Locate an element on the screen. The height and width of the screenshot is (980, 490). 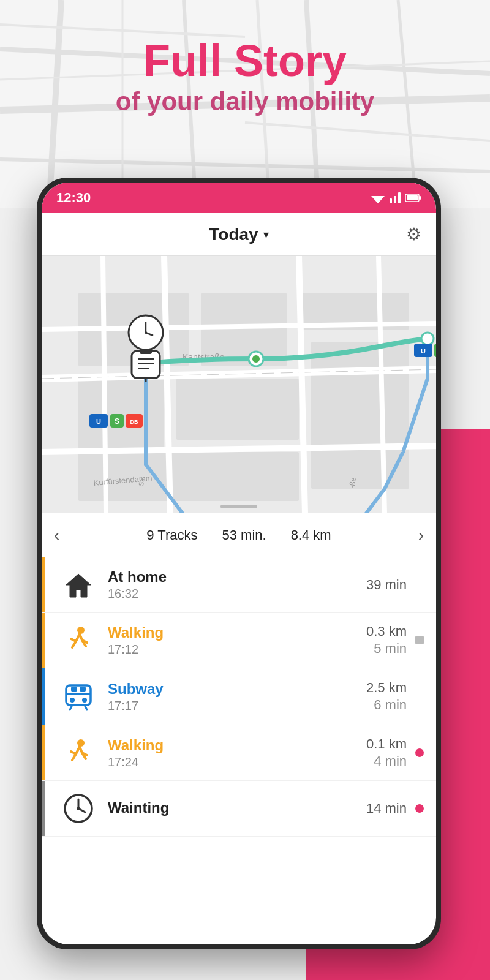
track-name: Subway is located at coordinates (237, 689).